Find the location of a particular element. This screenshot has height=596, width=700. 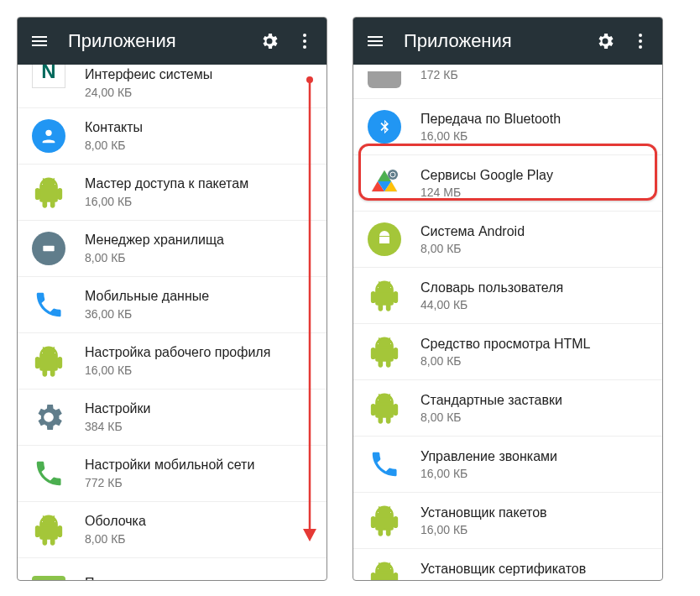

app-name: Установщик сертификатов is located at coordinates (504, 569).